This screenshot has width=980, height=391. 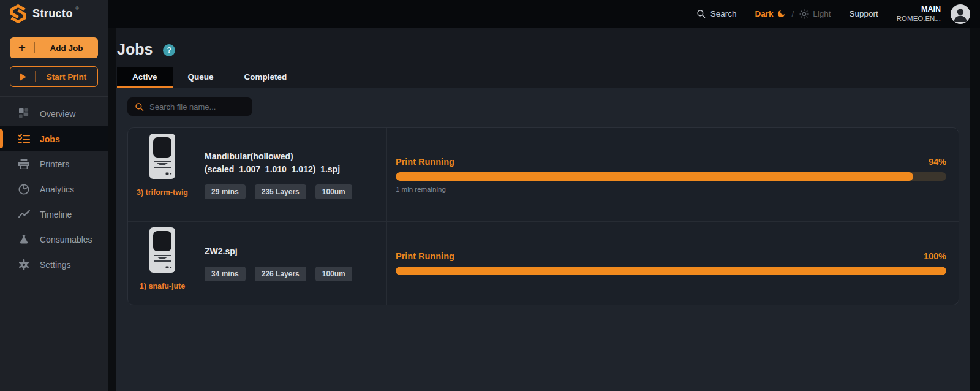 What do you see at coordinates (162, 264) in the screenshot?
I see `printer-column: 1) snafu-jute` at bounding box center [162, 264].